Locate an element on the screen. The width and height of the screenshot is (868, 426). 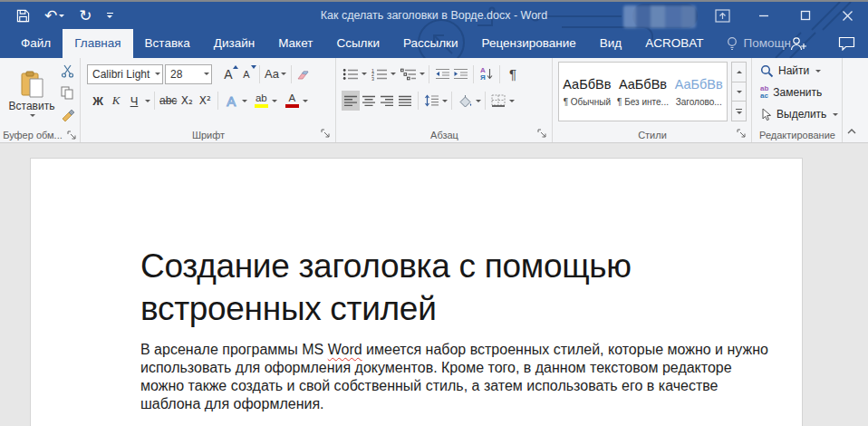
clipboard-dialog-launcher is located at coordinates (72, 136).